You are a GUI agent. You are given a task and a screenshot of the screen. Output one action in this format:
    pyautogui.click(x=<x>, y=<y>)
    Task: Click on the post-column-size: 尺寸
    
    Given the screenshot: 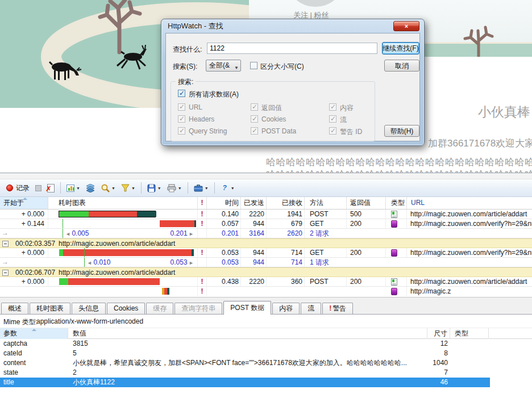 What is the action you would take?
    pyautogui.click(x=439, y=334)
    